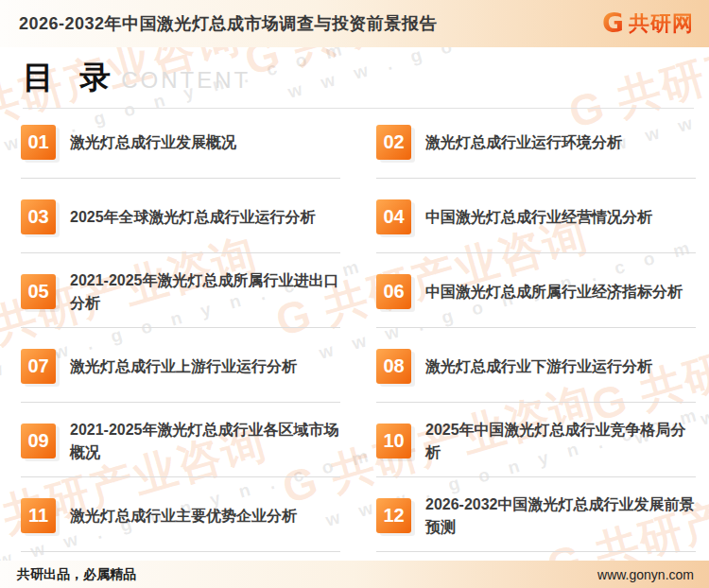 Image resolution: width=709 pixels, height=588 pixels. Describe the element at coordinates (185, 80) in the screenshot. I see `toc-heading-subtitle: CONTENT` at that location.